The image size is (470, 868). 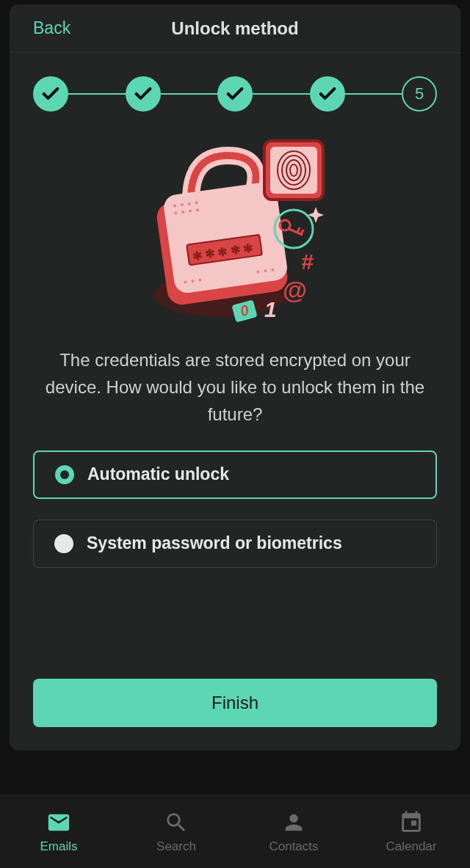 I want to click on svg-text: 1, so click(x=270, y=310).